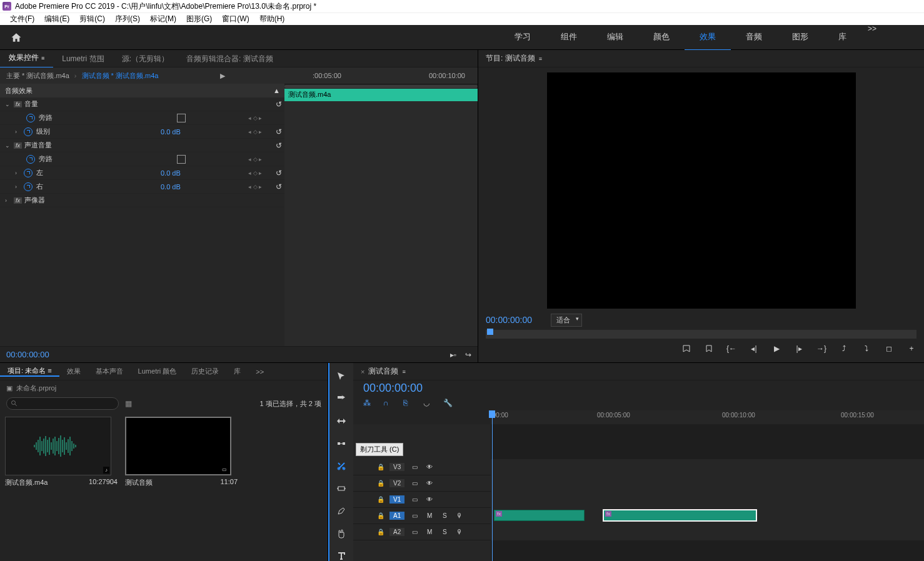  What do you see at coordinates (109, 371) in the screenshot?
I see `tab-essential-sound: 基本声音` at bounding box center [109, 371].